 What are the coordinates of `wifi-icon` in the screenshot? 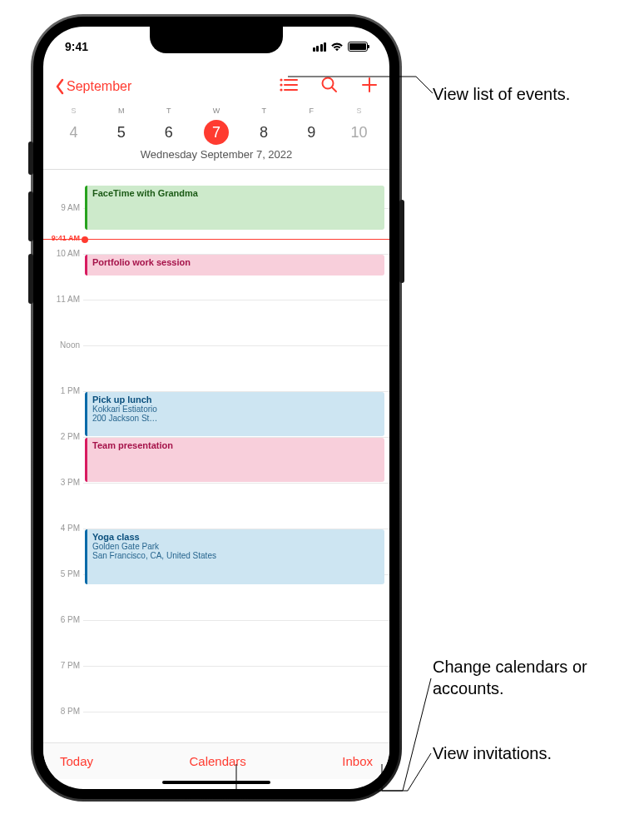 It's located at (337, 47).